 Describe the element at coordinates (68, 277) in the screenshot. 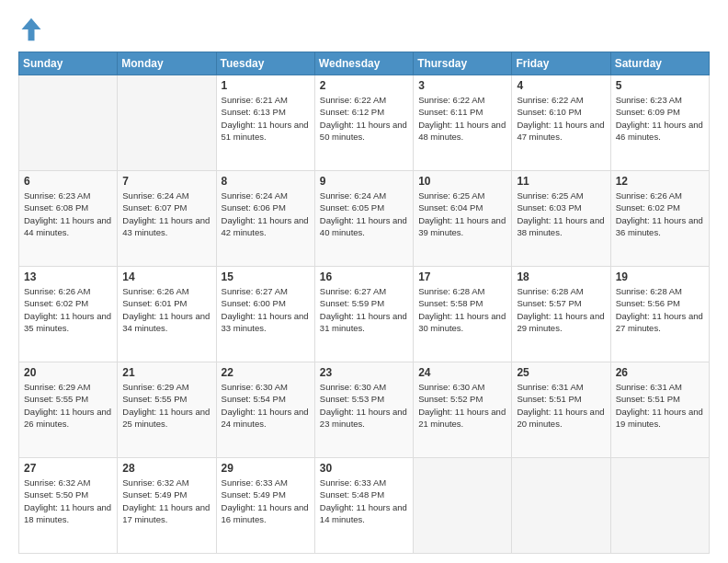

I see `day-number: 13` at that location.